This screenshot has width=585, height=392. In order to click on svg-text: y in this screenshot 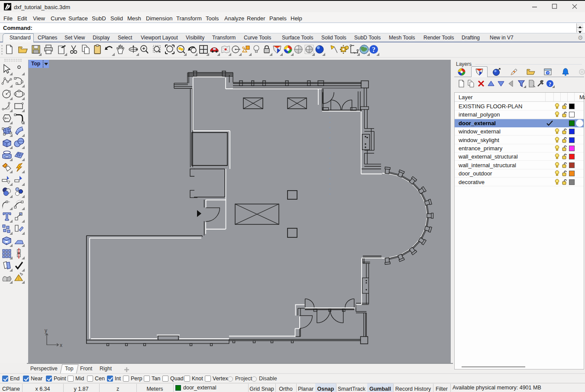, I will do `click(46, 330)`.